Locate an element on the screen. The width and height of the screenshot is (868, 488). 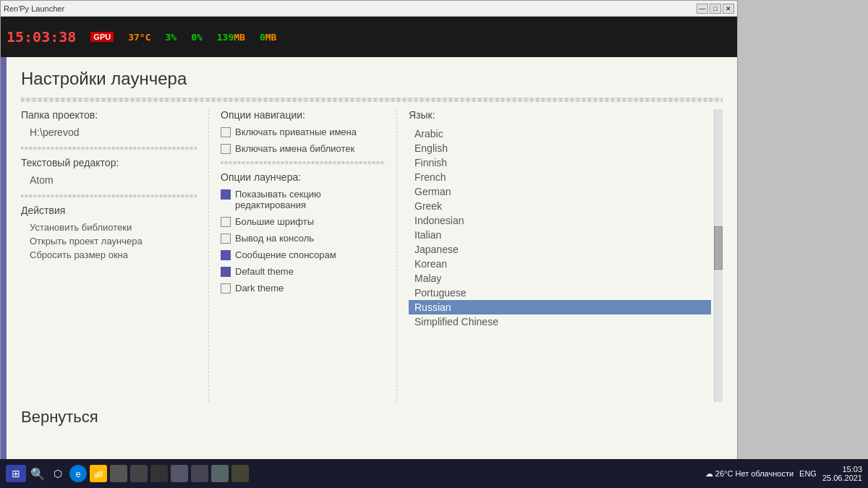
page-title: Настройки лаунчера is located at coordinates (372, 79).